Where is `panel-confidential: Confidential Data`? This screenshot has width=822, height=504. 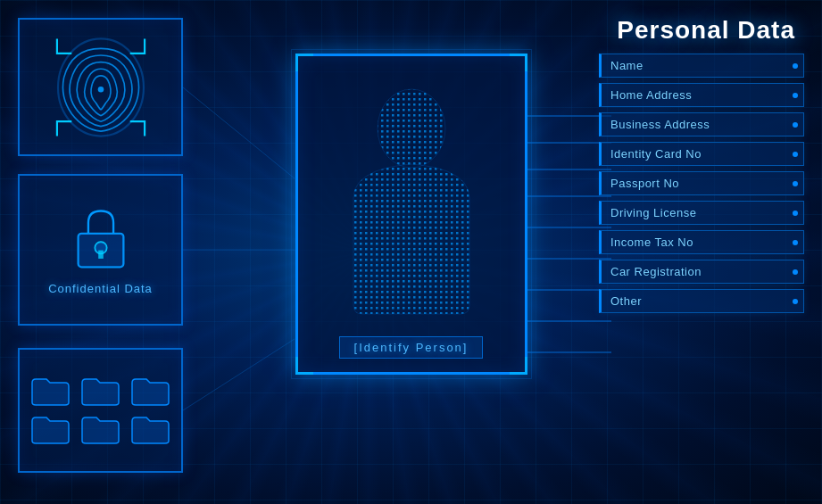
panel-confidential: Confidential Data is located at coordinates (100, 250).